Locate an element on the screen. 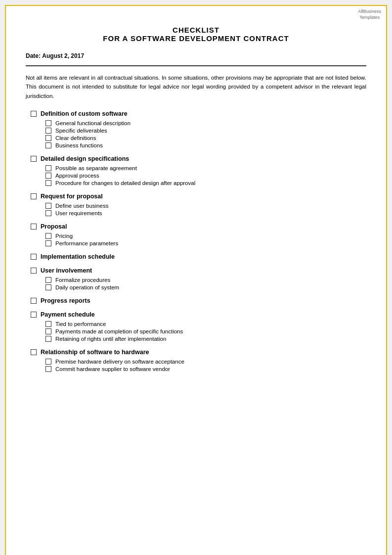 Image resolution: width=392 pixels, height=555 pixels. list-item: Specific deliverables is located at coordinates (206, 131).